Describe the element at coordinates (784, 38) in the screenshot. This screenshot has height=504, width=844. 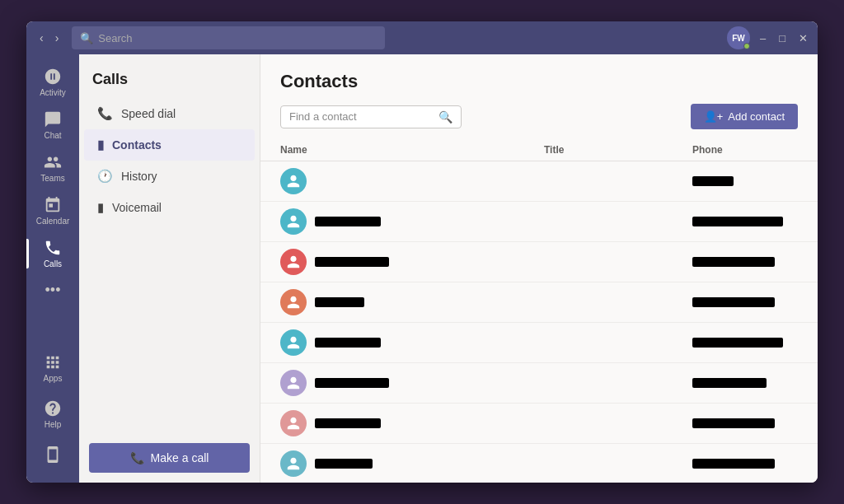
I see `window-controls: – □ ✕` at that location.